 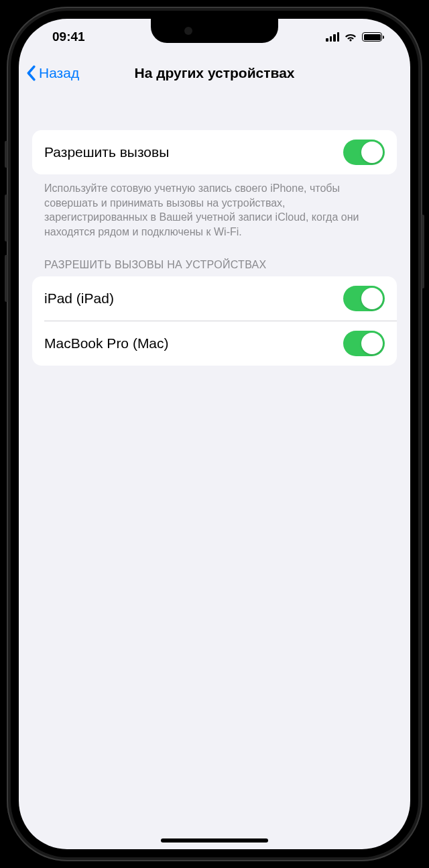 I want to click on device-toggle-macbook, so click(x=364, y=343).